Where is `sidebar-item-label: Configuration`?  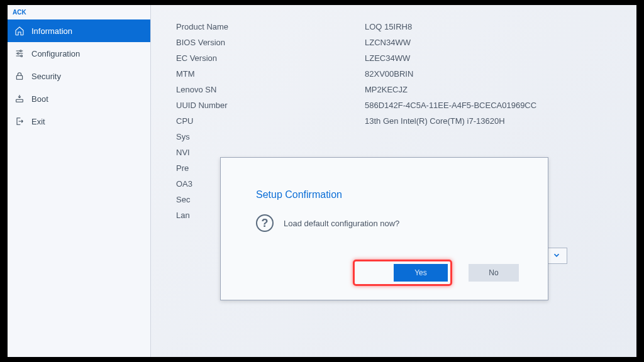 sidebar-item-label: Configuration is located at coordinates (55, 54).